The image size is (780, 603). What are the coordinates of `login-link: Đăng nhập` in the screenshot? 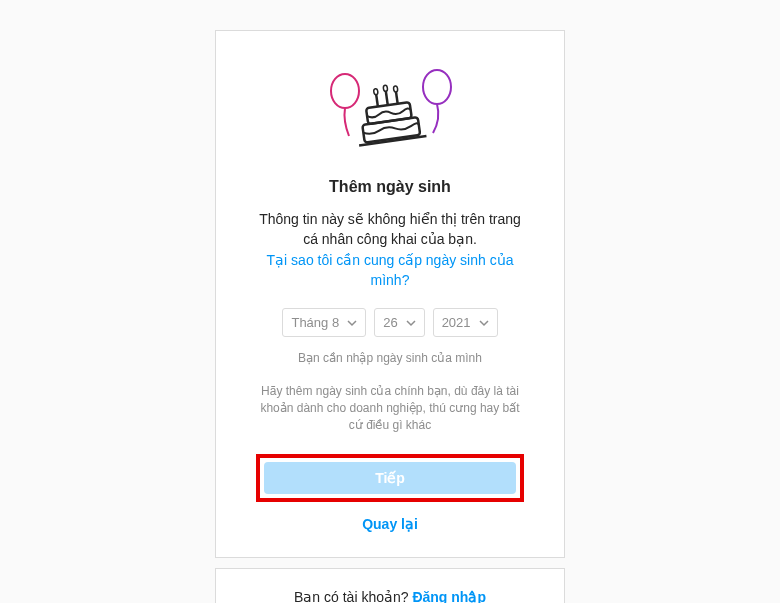 It's located at (449, 596).